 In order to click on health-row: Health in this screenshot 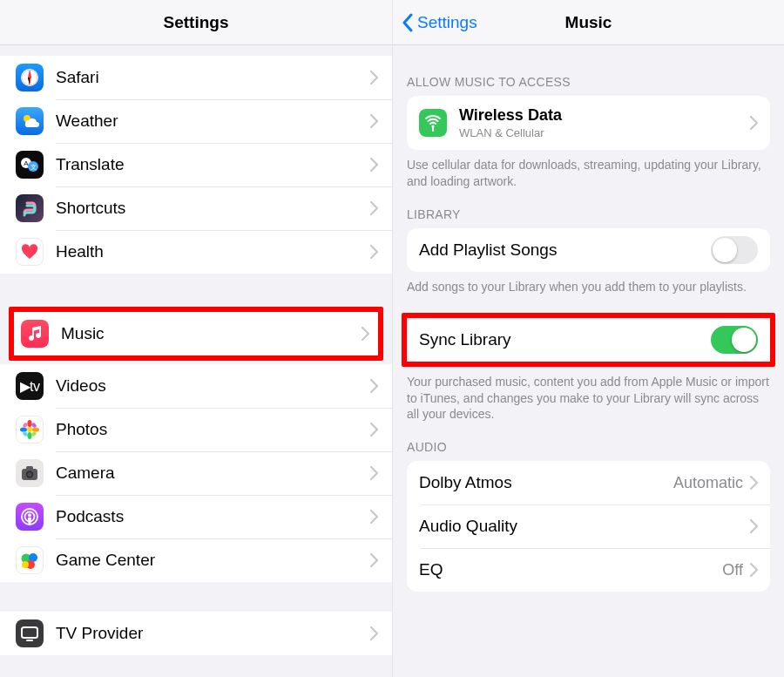, I will do `click(196, 252)`.